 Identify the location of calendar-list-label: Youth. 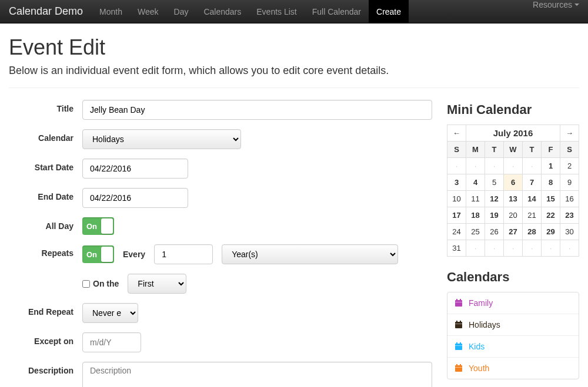
(479, 368).